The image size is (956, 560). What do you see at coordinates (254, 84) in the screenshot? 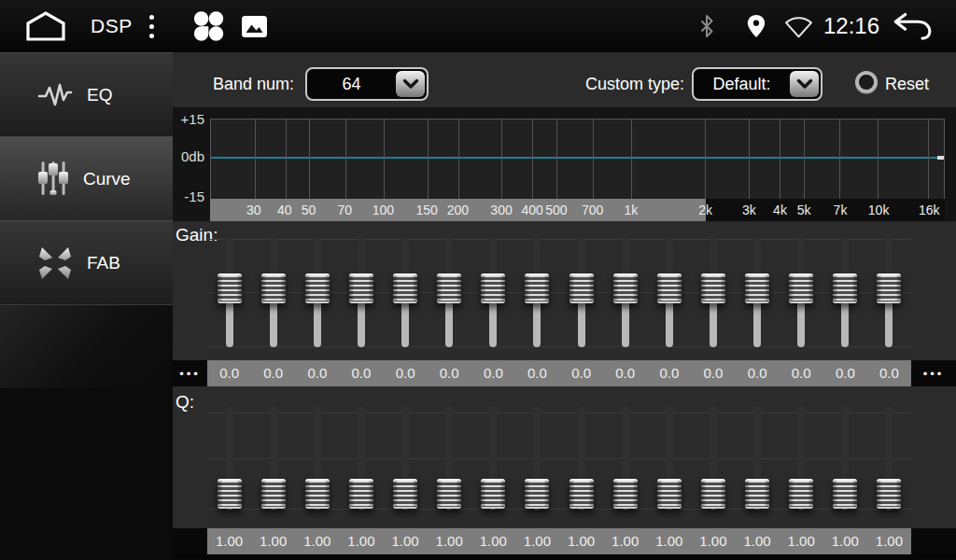
I see `band-num-label: Band num:` at bounding box center [254, 84].